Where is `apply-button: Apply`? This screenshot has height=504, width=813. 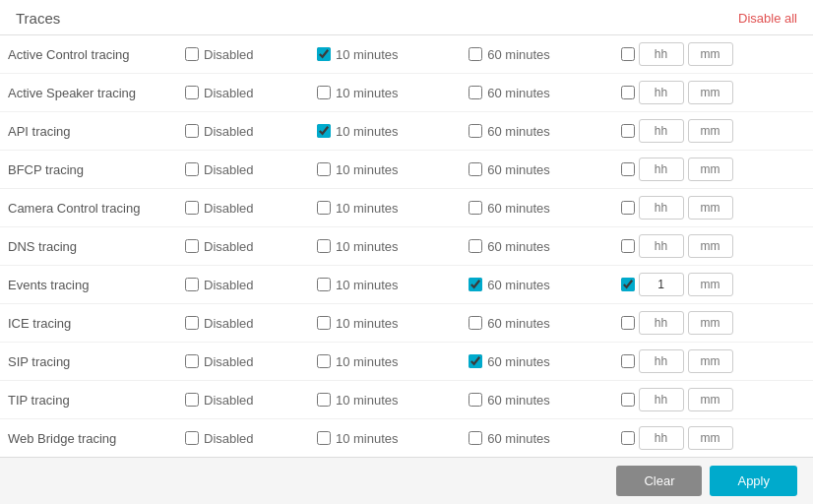
apply-button: Apply is located at coordinates (754, 480).